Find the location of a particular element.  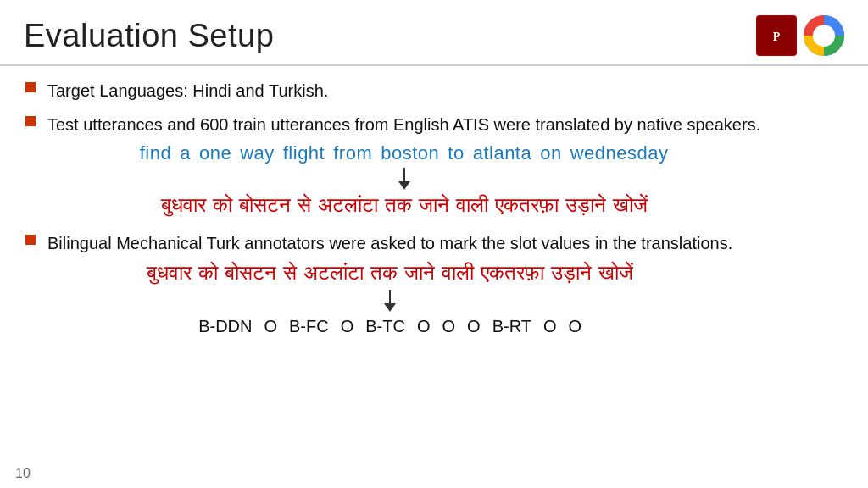

bullet-text-3: Bilingual Mechanical Turk annotators wer… is located at coordinates (390, 243).